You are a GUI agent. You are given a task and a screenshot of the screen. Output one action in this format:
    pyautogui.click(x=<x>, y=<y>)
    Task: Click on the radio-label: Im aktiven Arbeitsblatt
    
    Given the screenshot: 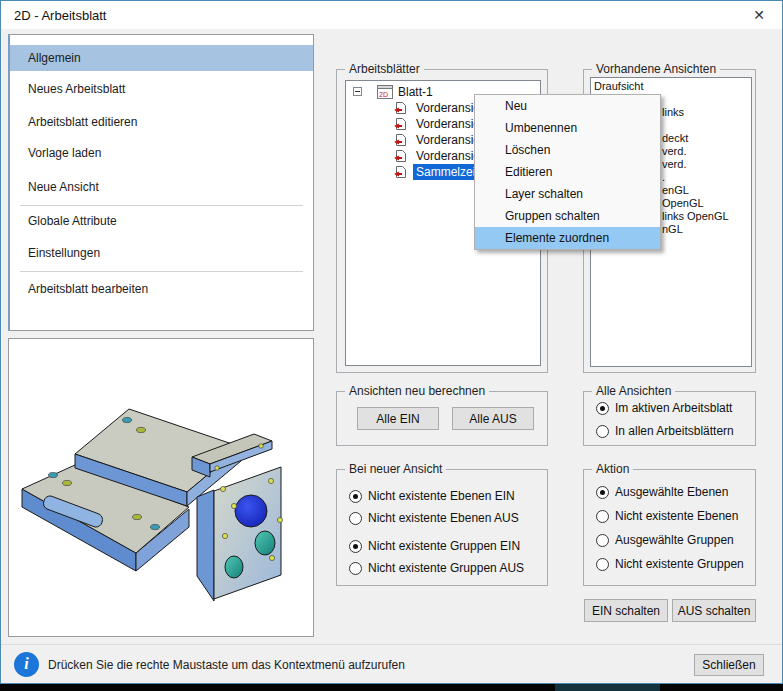 What is the action you would take?
    pyautogui.click(x=674, y=408)
    